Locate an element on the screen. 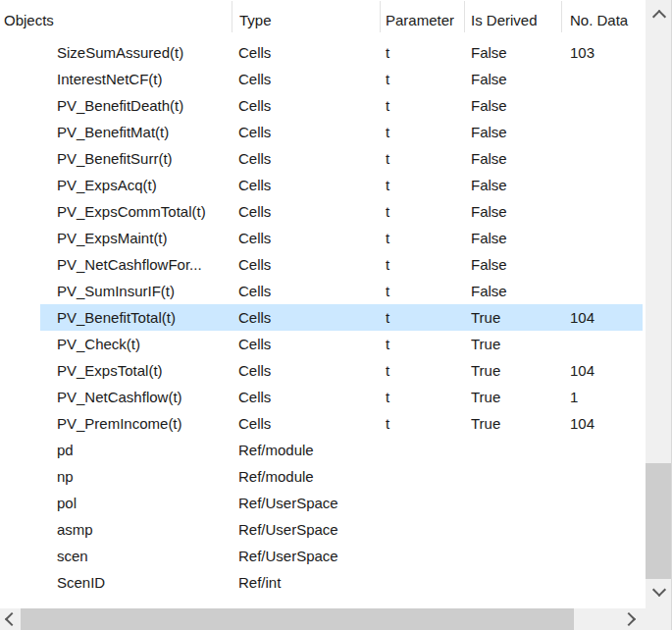 The width and height of the screenshot is (672, 630). object-name-cell: PV_PremIncome(t) is located at coordinates (144, 424).